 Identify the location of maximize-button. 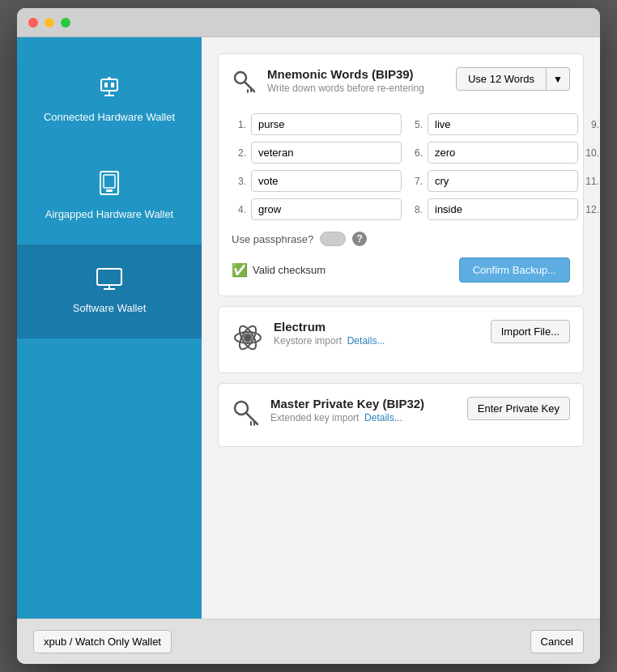
(66, 23).